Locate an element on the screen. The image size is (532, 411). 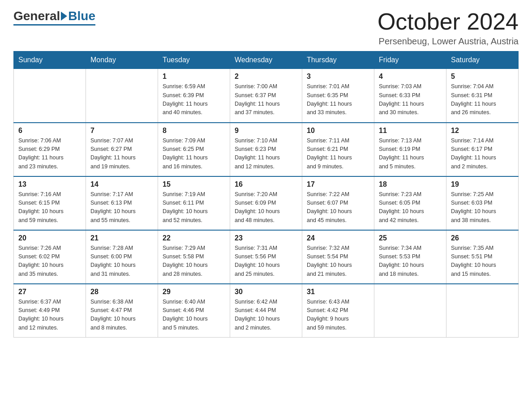
day-info: Sunrise: 6:38 AMSunset: 4:47 PMDaylight:… is located at coordinates (122, 315).